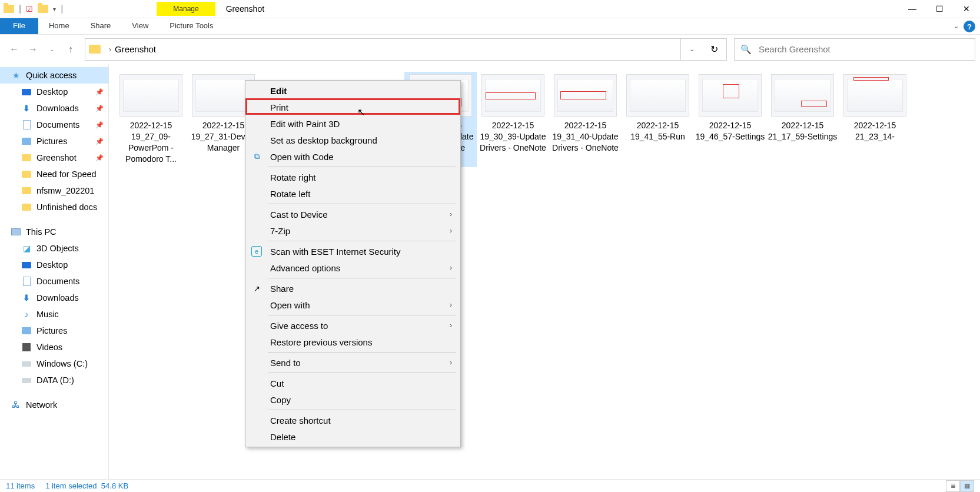 The image size is (980, 492). I want to click on file-name: 2022-12-15 19_30_39-Update Drivers - One…, so click(513, 137).